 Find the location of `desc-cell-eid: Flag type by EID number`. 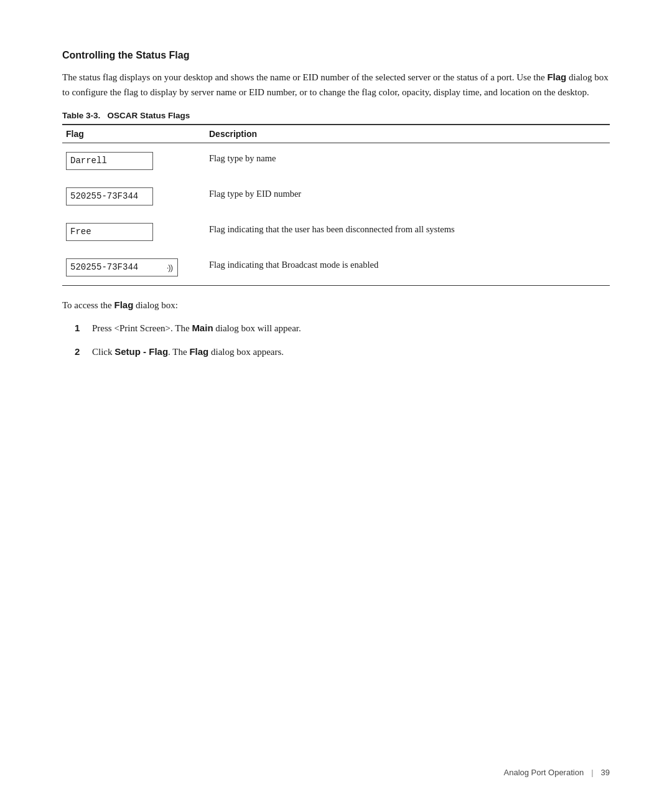

desc-cell-eid: Flag type by EID number is located at coordinates (408, 197).